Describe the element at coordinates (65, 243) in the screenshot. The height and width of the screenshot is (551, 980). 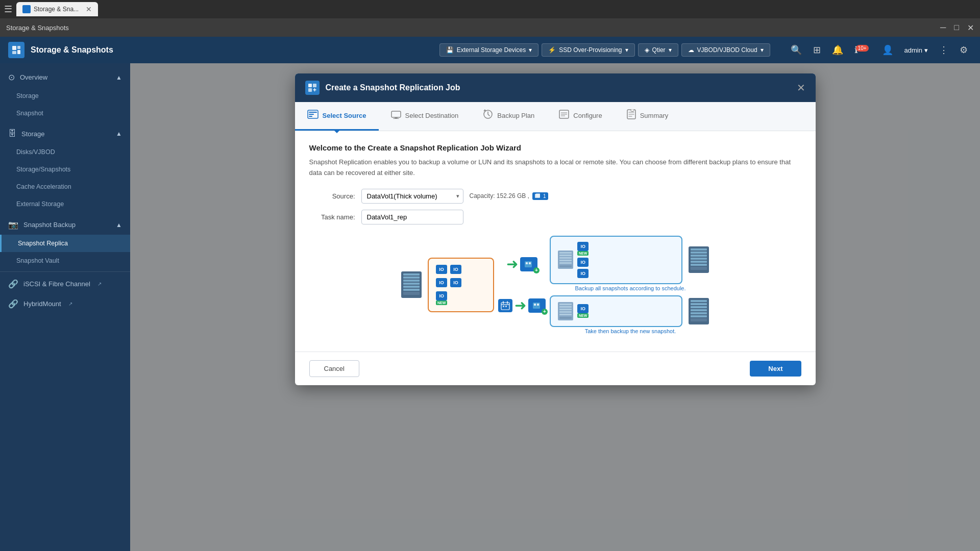
I see `sidebar-item-snapshot-replica: Snapshot Replica` at that location.